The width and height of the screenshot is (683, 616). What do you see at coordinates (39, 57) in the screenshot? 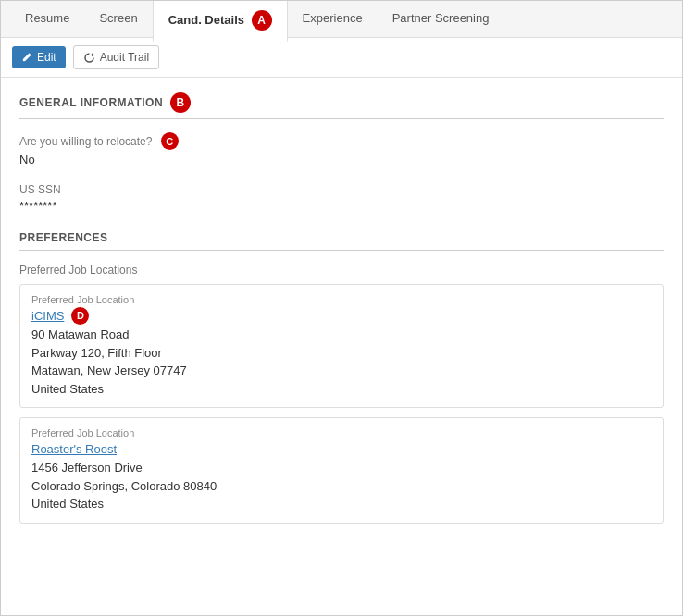
I see `edit-button: Edit` at bounding box center [39, 57].